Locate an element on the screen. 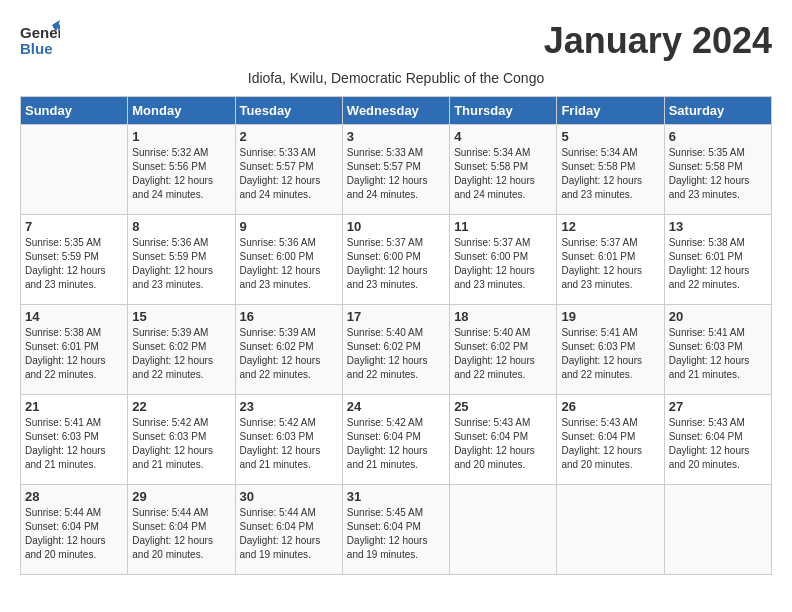  day-number: 16 is located at coordinates (289, 316).